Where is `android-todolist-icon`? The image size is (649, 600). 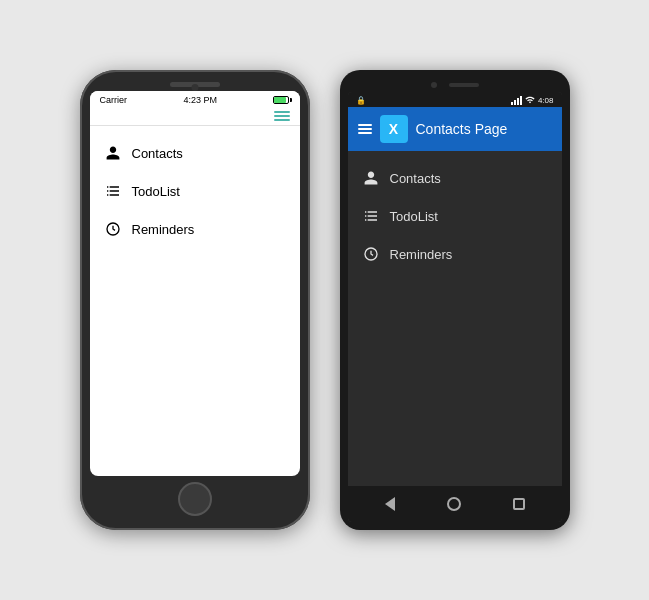 android-todolist-icon is located at coordinates (371, 216).